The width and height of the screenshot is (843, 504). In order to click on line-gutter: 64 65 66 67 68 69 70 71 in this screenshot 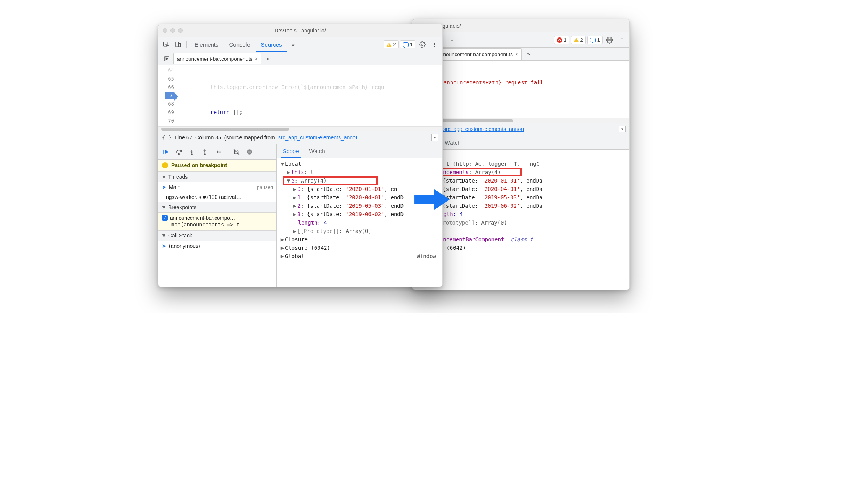, I will do `click(167, 95)`.